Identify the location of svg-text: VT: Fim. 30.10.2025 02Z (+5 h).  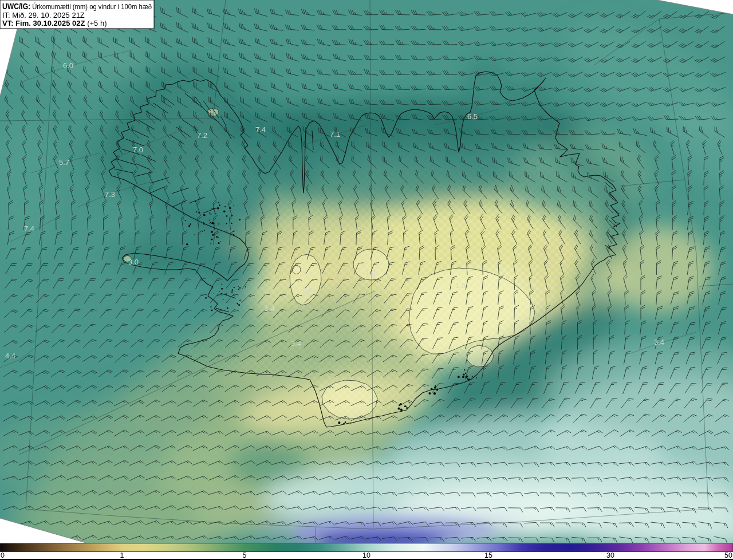
(54, 23).